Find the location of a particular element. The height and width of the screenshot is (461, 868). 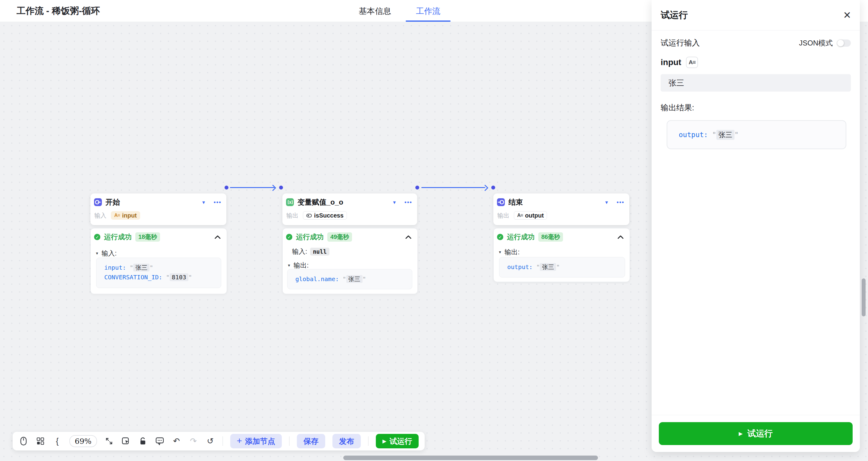

node-variable-assign: [x] 变量赋值_o_o ▼ ••• 输出 isSuccess is located at coordinates (350, 209).